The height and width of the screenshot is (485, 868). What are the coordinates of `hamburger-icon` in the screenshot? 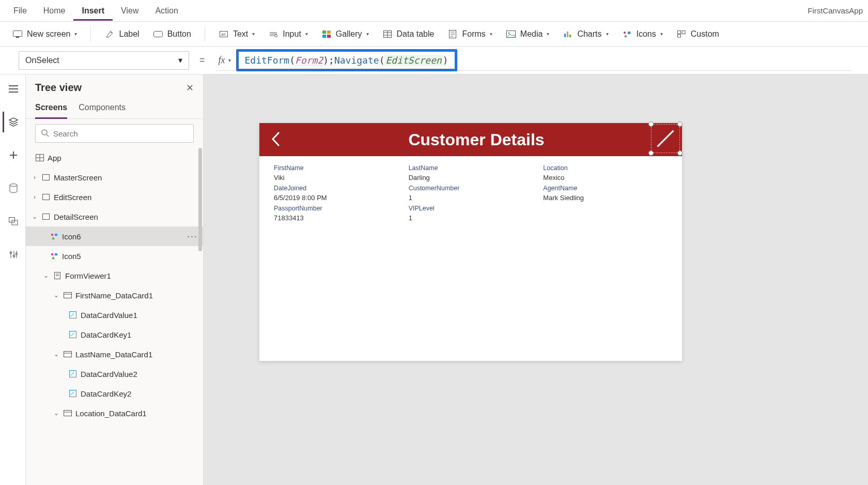 It's located at (13, 89).